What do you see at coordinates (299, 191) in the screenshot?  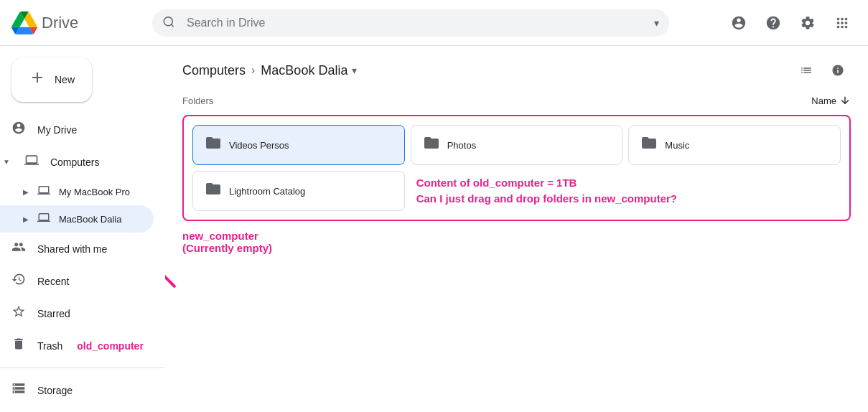 I see `folder-item-lightroom: Lightroom Catalog` at bounding box center [299, 191].